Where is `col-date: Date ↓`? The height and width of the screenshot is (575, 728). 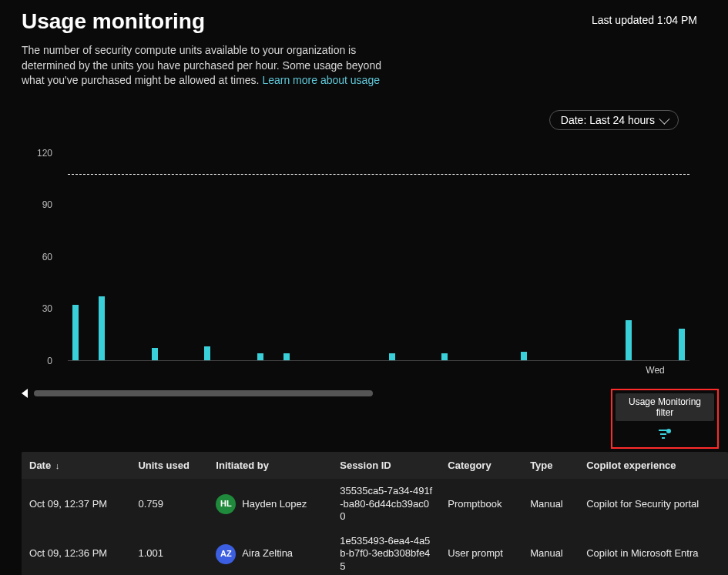 col-date: Date ↓ is located at coordinates (75, 466).